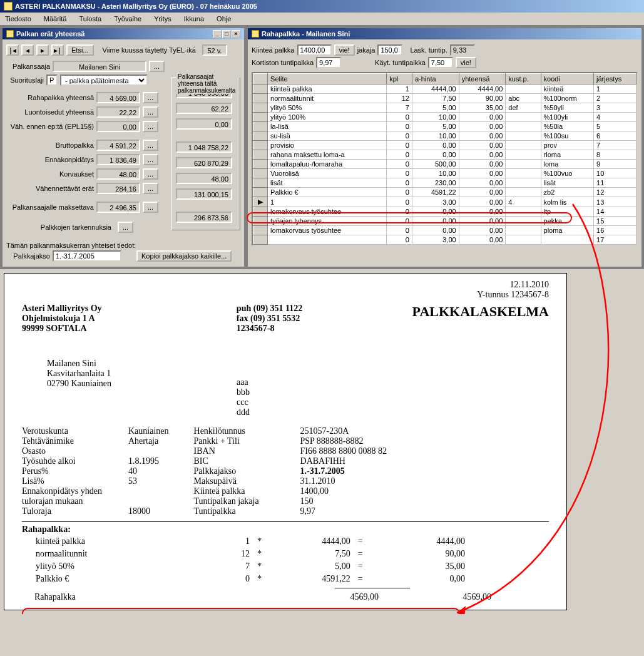 The image size is (644, 656). What do you see at coordinates (615, 230) in the screenshot?
I see `cell-jarjestys: 16` at bounding box center [615, 230].